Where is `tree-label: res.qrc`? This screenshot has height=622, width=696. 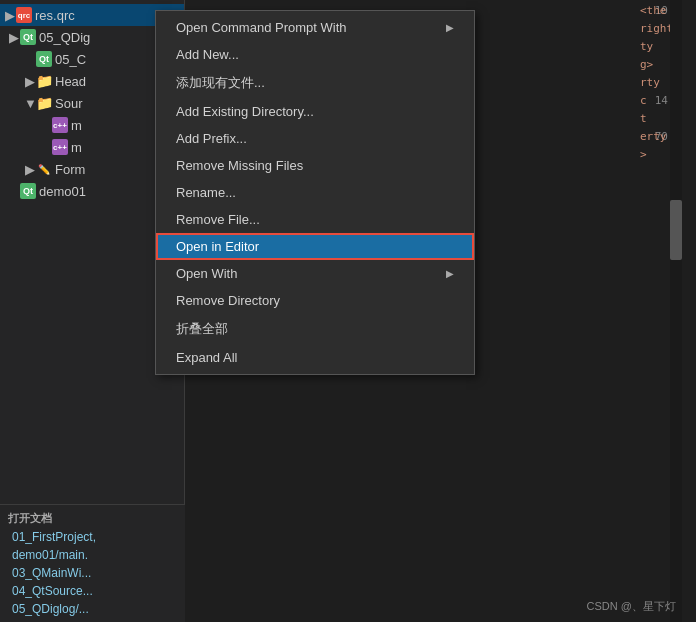 tree-label: res.qrc is located at coordinates (55, 16).